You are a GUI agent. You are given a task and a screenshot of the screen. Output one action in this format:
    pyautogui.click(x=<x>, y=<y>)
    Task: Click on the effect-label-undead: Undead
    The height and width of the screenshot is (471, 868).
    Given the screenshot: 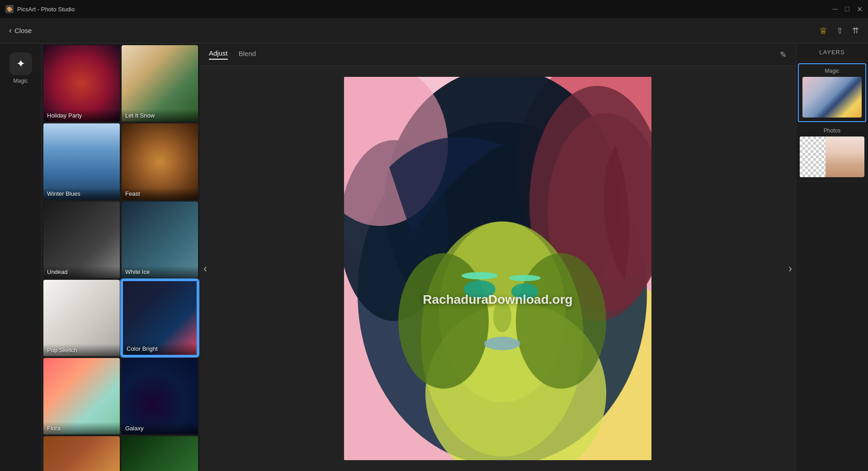 What is the action you would take?
    pyautogui.click(x=81, y=272)
    